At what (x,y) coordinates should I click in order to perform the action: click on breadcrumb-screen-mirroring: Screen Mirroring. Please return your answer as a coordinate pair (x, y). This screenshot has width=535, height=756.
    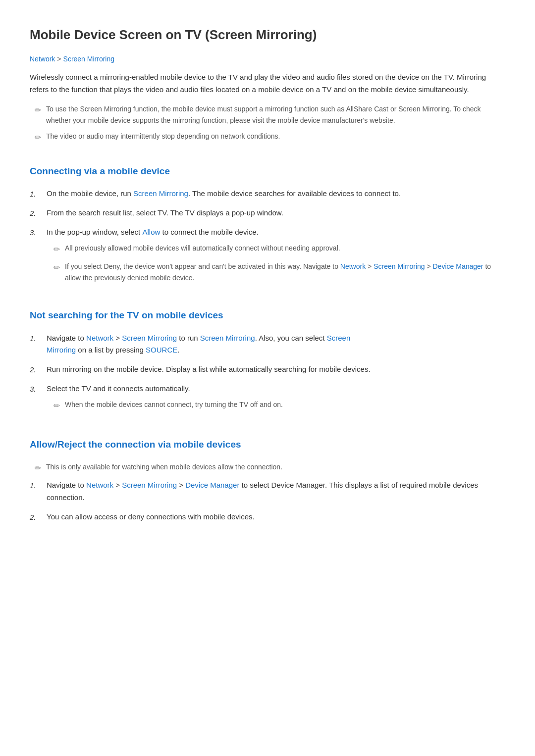
    Looking at the image, I should click on (89, 59).